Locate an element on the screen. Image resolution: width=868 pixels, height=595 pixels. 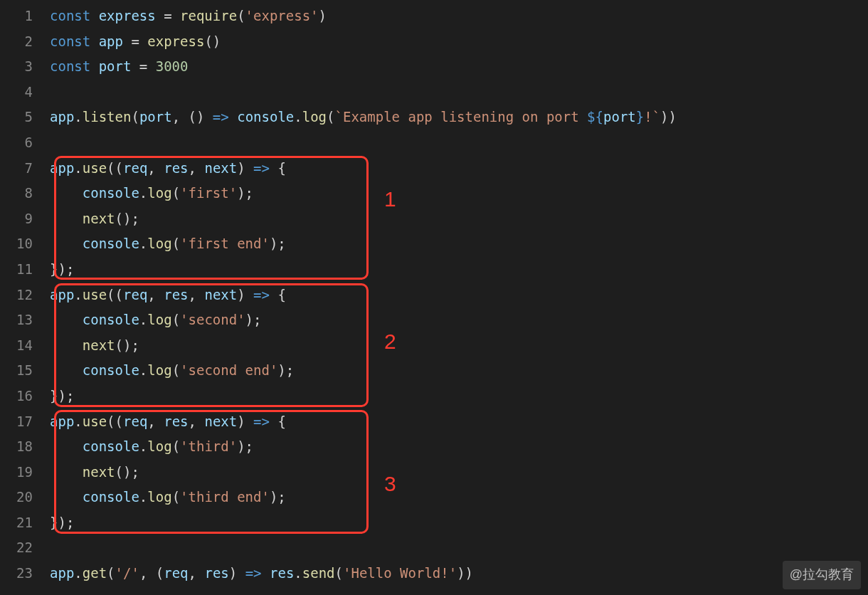
code-line: const app = express() is located at coordinates (459, 42).